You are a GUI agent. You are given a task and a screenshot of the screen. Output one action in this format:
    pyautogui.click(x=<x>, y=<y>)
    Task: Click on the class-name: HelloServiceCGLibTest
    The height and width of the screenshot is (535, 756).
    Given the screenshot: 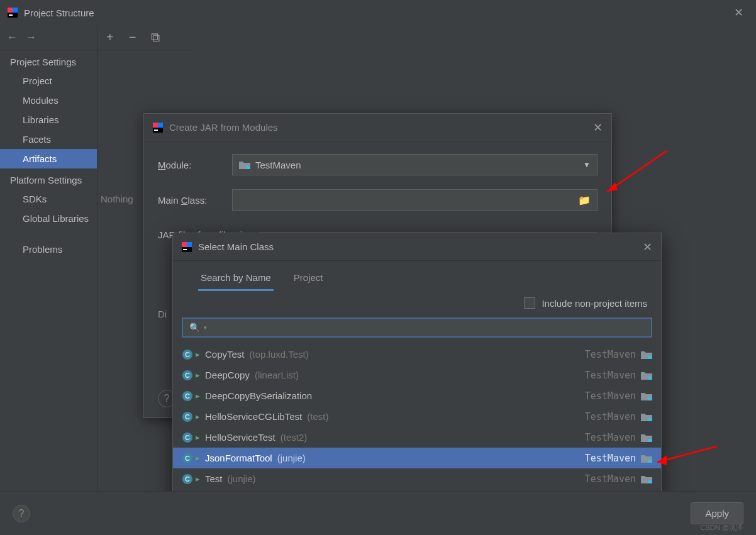 What is the action you would take?
    pyautogui.click(x=253, y=416)
    